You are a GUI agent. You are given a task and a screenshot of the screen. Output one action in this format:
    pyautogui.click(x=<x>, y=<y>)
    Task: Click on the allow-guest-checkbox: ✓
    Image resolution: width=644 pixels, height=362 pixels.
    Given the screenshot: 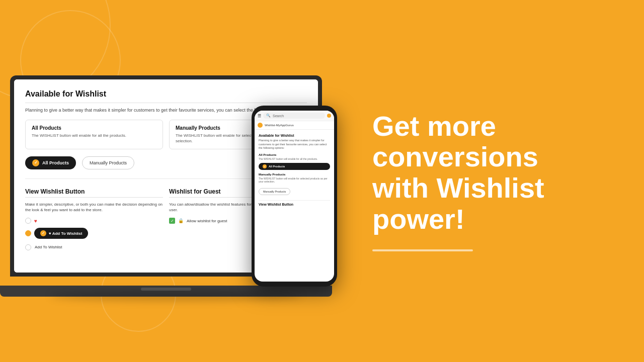 What is the action you would take?
    pyautogui.click(x=172, y=221)
    